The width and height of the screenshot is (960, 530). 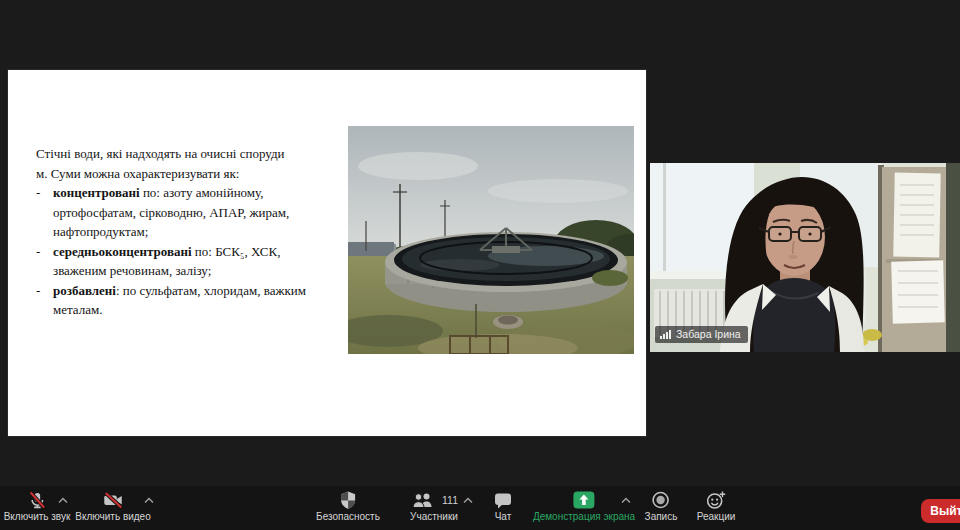 What do you see at coordinates (37, 500) in the screenshot?
I see `microphone-muted-icon` at bounding box center [37, 500].